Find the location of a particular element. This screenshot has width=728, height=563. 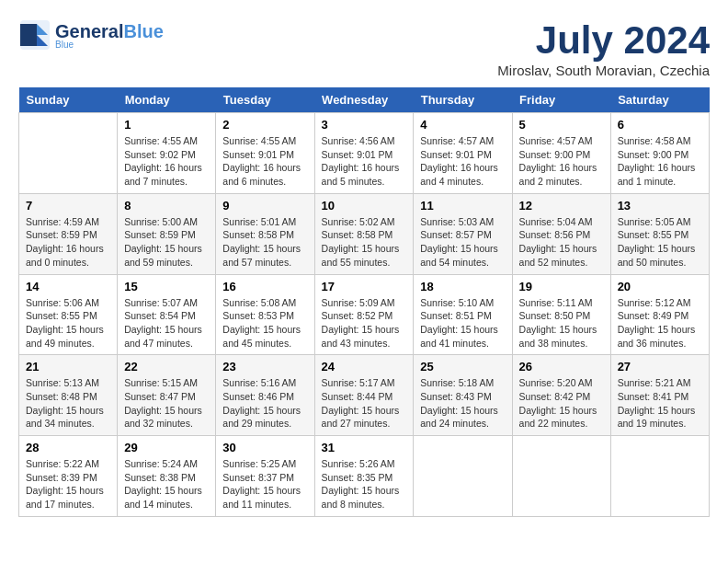

calendar-cell: 25Sunrise: 5:18 AM Sunset: 8:43 PM Dayli… is located at coordinates (463, 396).